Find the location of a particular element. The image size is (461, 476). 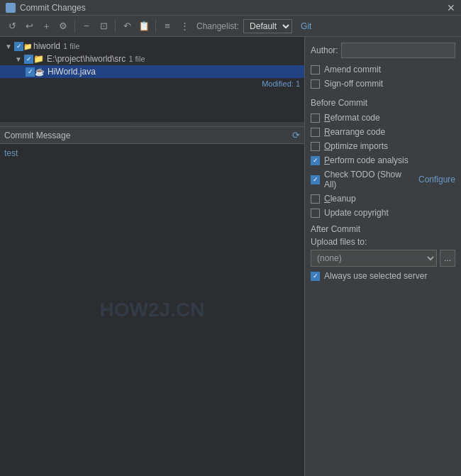

before-commit-title: Before Commit is located at coordinates (383, 103).